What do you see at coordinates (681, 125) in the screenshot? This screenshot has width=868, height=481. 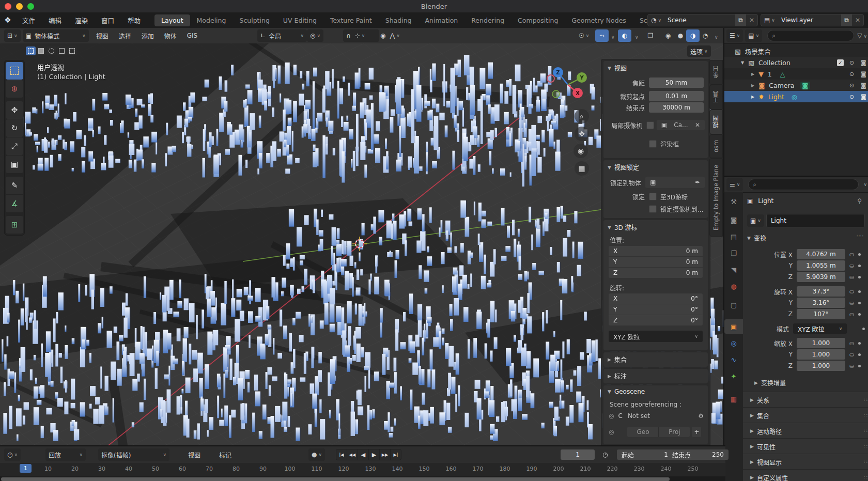 I see `local-camera-field: ▣Ca...✕` at bounding box center [681, 125].